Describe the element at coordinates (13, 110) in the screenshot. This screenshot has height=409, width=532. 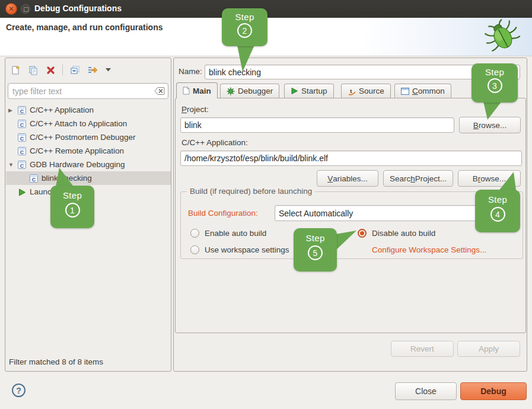
I see `twistie-collapsed-icon: ▶` at that location.